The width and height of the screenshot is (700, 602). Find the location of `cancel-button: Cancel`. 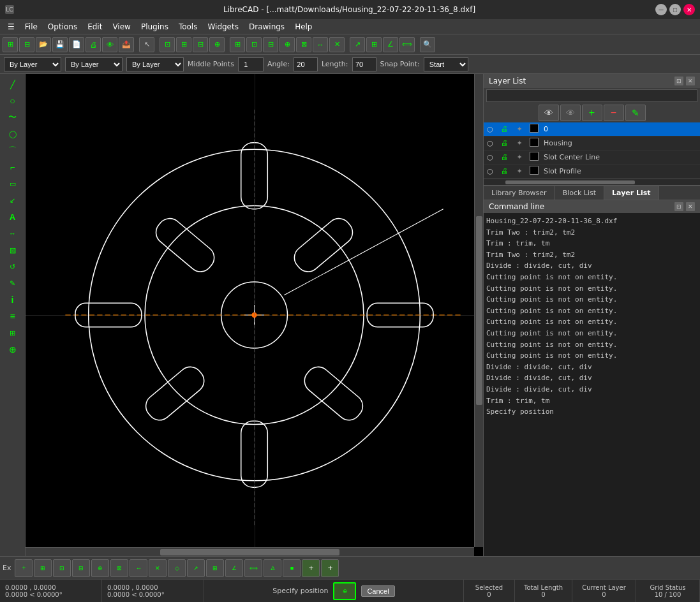

cancel-button: Cancel is located at coordinates (378, 591).